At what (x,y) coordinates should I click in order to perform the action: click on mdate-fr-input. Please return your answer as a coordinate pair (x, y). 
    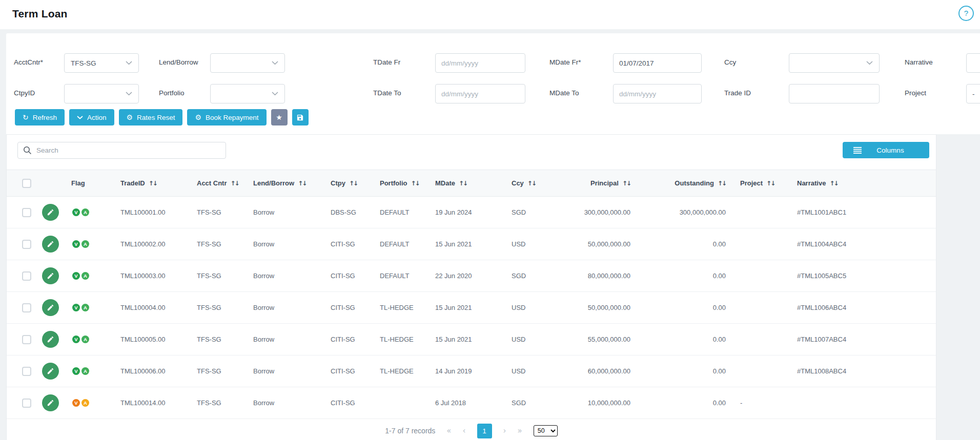
    Looking at the image, I should click on (657, 63).